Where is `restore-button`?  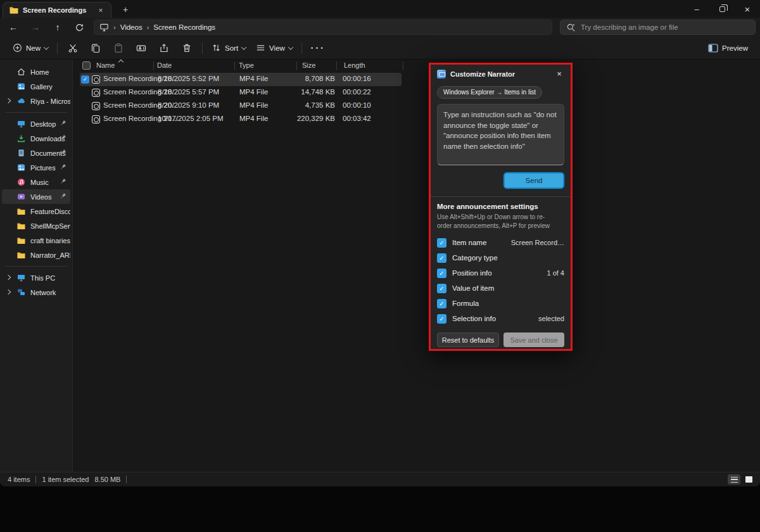
restore-button is located at coordinates (722, 9).